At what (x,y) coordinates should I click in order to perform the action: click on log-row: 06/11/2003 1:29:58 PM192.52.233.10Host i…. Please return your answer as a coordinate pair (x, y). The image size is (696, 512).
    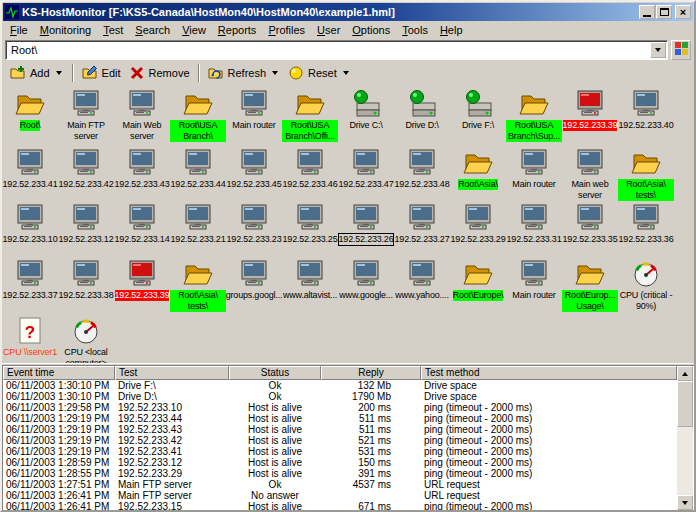
    Looking at the image, I should click on (340, 408).